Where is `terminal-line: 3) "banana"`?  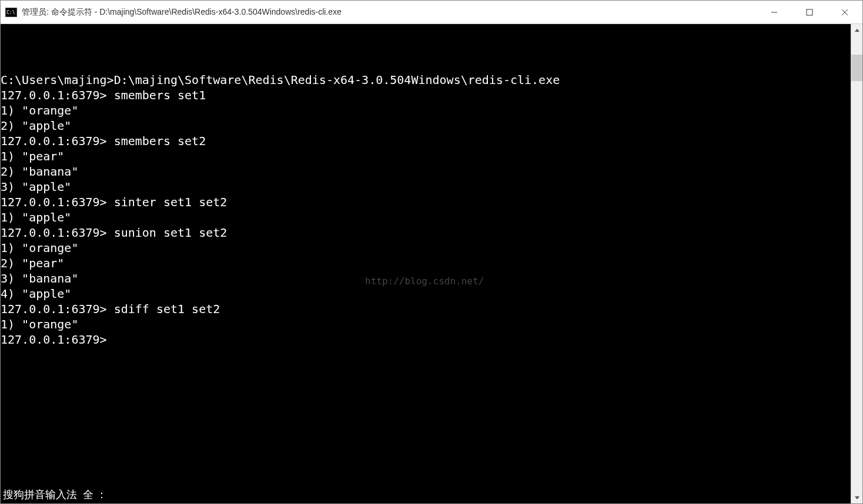 terminal-line: 3) "banana" is located at coordinates (426, 278).